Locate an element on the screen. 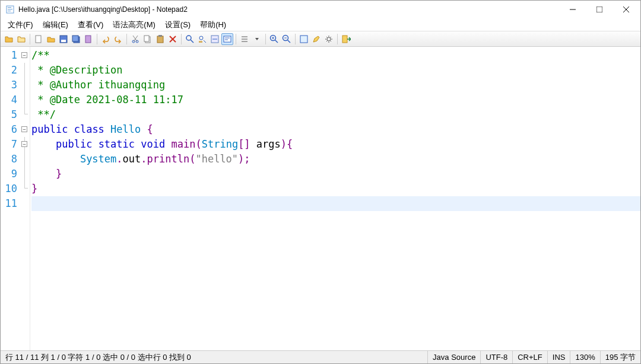  menu-help: 帮助(H) is located at coordinates (213, 25).